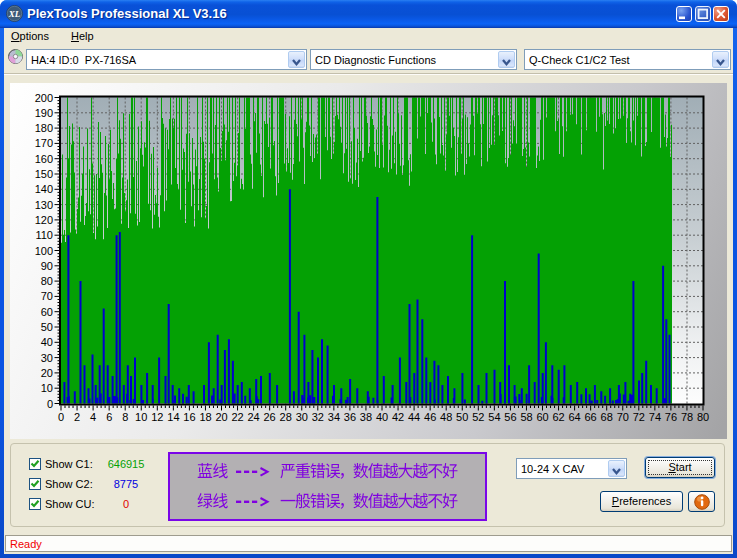 The height and width of the screenshot is (558, 737). What do you see at coordinates (446, 417) in the screenshot?
I see `svg-text: 48` at bounding box center [446, 417].